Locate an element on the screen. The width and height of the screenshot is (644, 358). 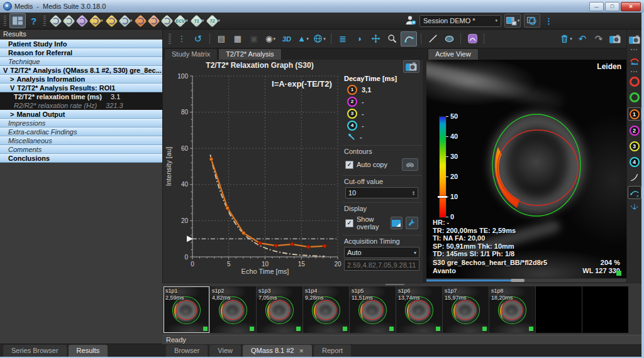
module-t1-icon: T1▾ is located at coordinates (198, 21).